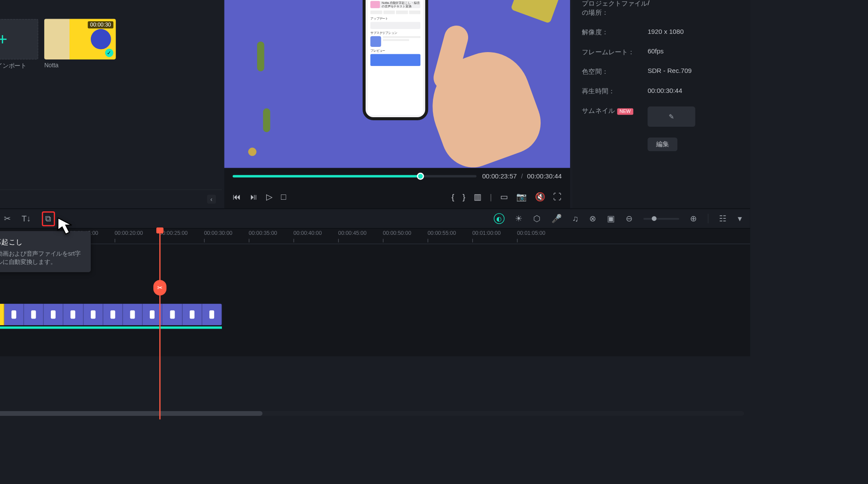 The width and height of the screenshot is (868, 484). Describe the element at coordinates (19, 45) in the screenshot. I see `import-media-tile: + メディアをインポート` at that location.